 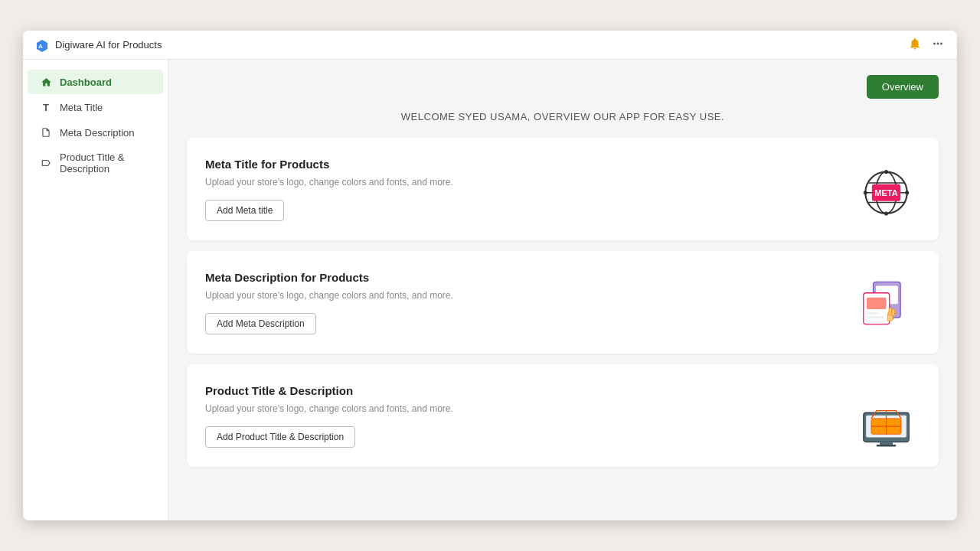 What do you see at coordinates (886, 189) in the screenshot?
I see `meta-title-illustration: META` at bounding box center [886, 189].